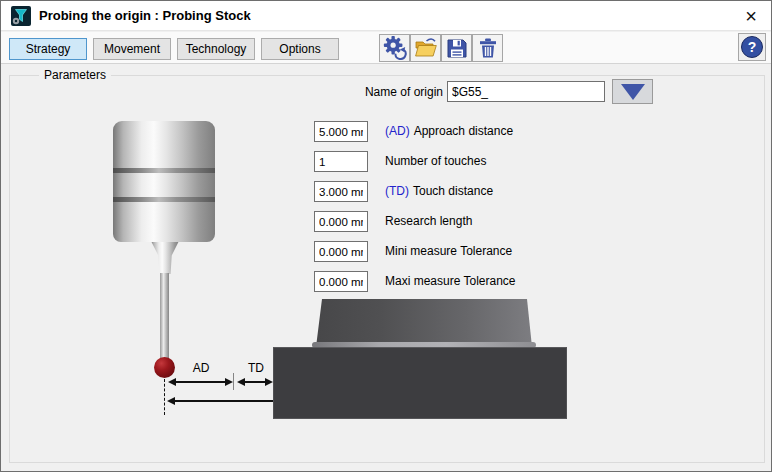 This screenshot has height=472, width=772. What do you see at coordinates (341, 252) in the screenshot?
I see `mini-measure-tolerance-input` at bounding box center [341, 252].